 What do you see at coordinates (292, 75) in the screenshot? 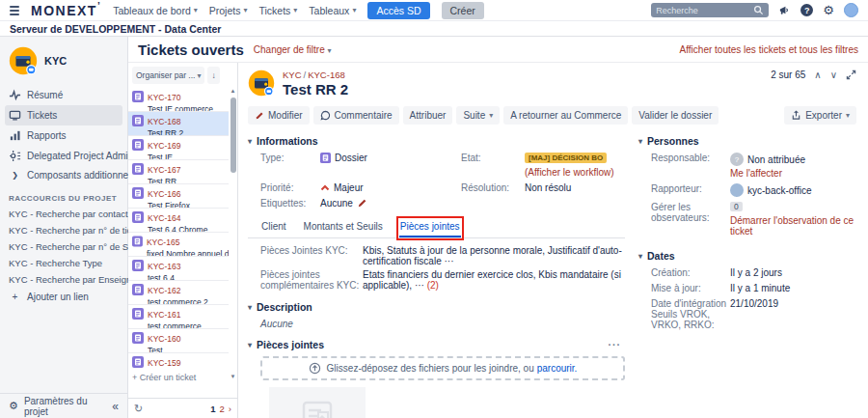
I see `breadcrumb-project-link: KYC` at bounding box center [292, 75].